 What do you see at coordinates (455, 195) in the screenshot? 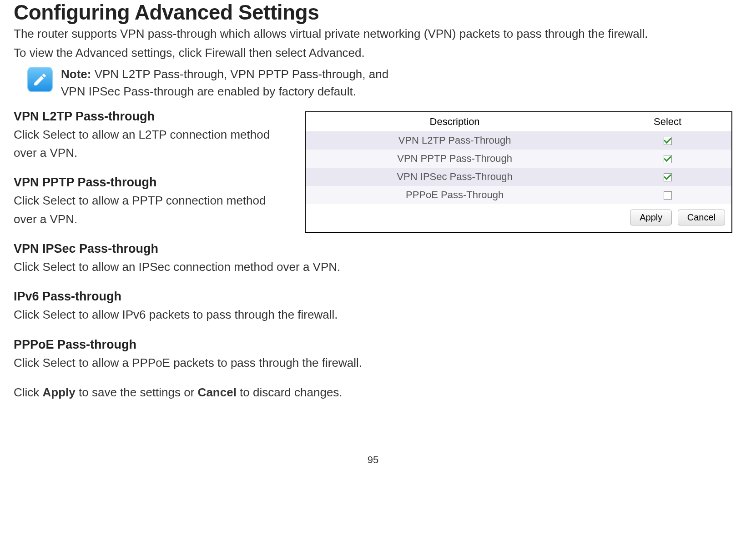
I see `row-description: PPPoE Pass-Through` at bounding box center [455, 195].